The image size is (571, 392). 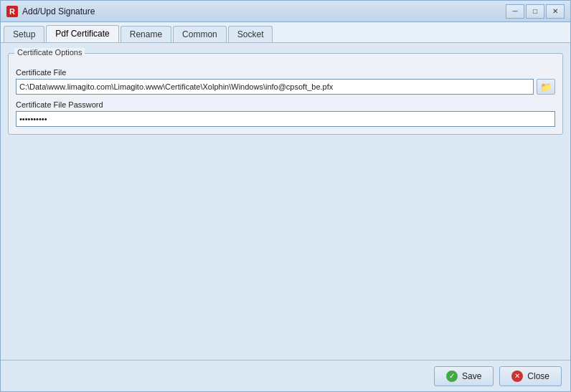 What do you see at coordinates (286, 33) in the screenshot?
I see `tab-bar: Setup Pdf Certificate Rename Common Sock…` at bounding box center [286, 33].